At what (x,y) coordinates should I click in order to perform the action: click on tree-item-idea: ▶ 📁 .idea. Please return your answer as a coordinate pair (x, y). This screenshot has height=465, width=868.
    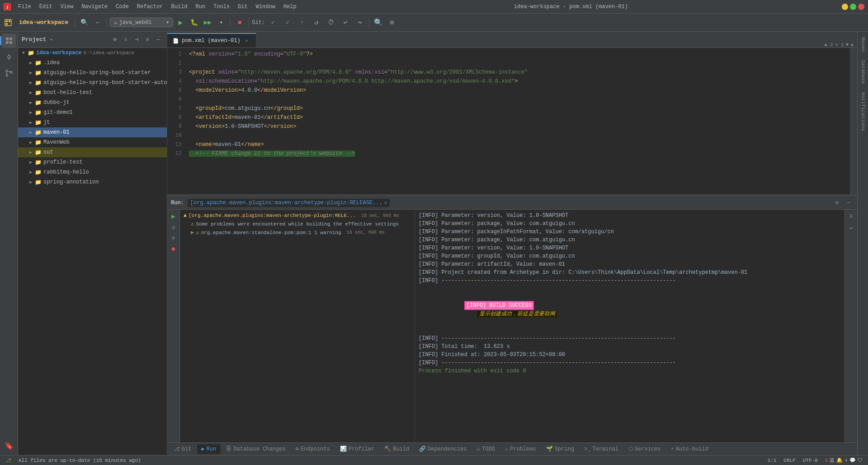
    Looking at the image, I should click on (92, 63).